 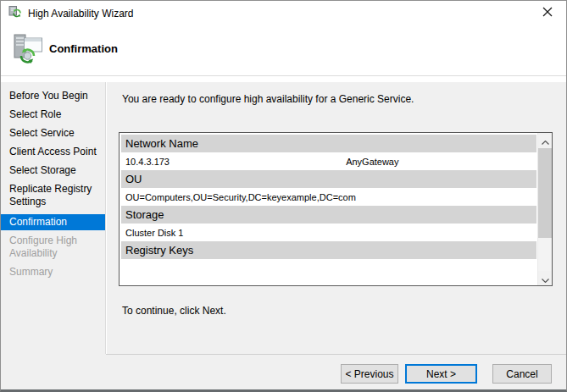 I want to click on wizard-step-replicate-registry-settings: Replicate Registry Settings, so click(x=53, y=196).